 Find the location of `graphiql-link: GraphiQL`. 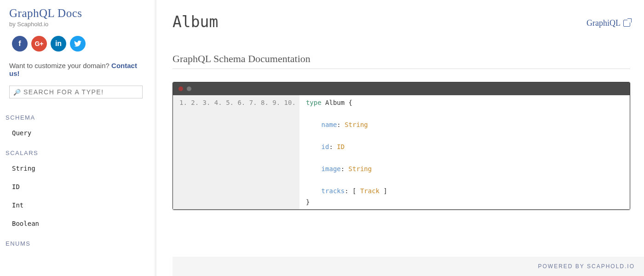

graphiql-link: GraphiQL is located at coordinates (608, 23).